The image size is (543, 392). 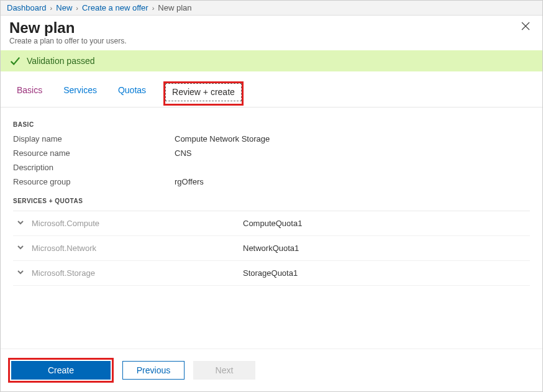 I want to click on next-button: Next, so click(x=224, y=370).